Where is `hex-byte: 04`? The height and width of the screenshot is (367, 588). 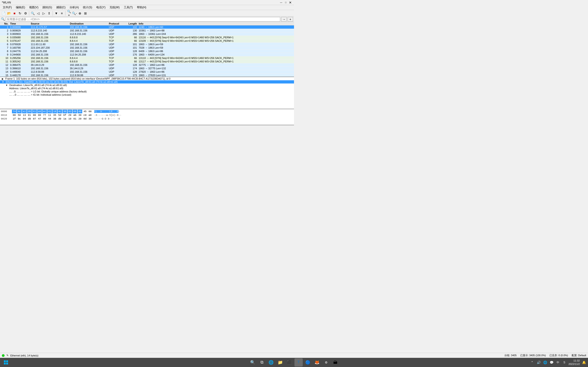
hex-byte: 04 is located at coordinates (24, 119).